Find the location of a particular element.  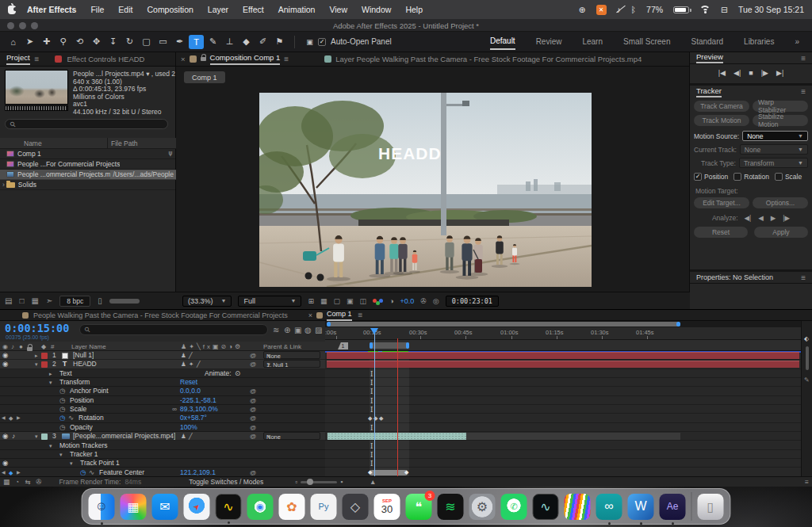

rotation-checkbox-box is located at coordinates (737, 177).